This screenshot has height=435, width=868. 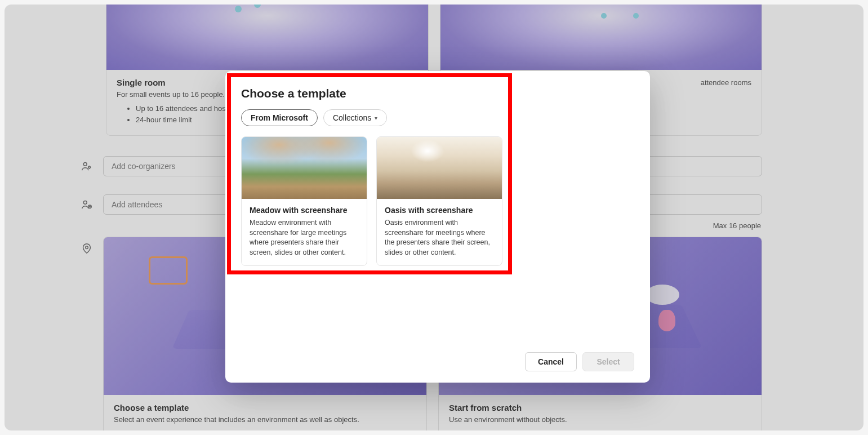 I want to click on tab-from-microsoft: From Microsoft, so click(x=279, y=118).